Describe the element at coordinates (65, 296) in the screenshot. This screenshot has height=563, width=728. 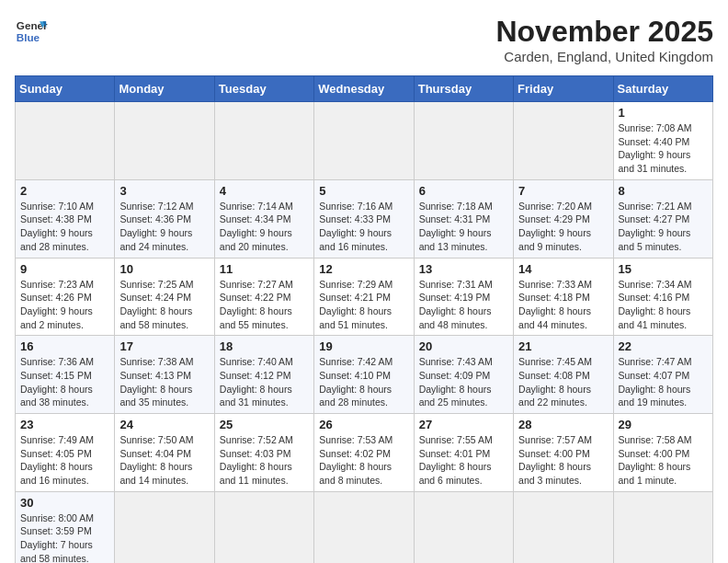
I see `calendar-cell: 9Sunrise: 7:23 AM Sunset: 4:26 PM Daylig…` at that location.